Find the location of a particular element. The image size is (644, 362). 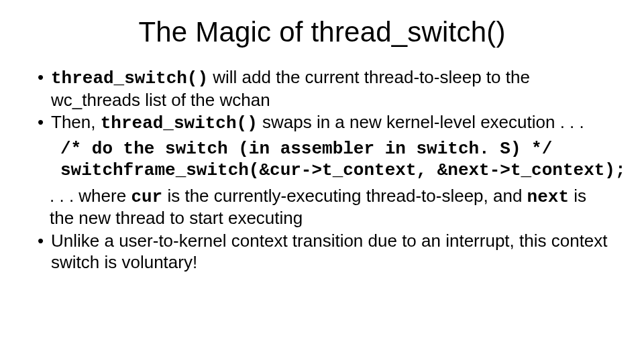

bullet-3: Unlike a user-to-kernel context transiti… is located at coordinates (325, 252).